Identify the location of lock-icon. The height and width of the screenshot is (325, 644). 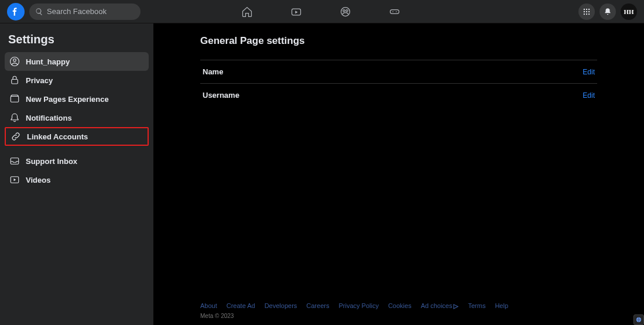
(15, 80).